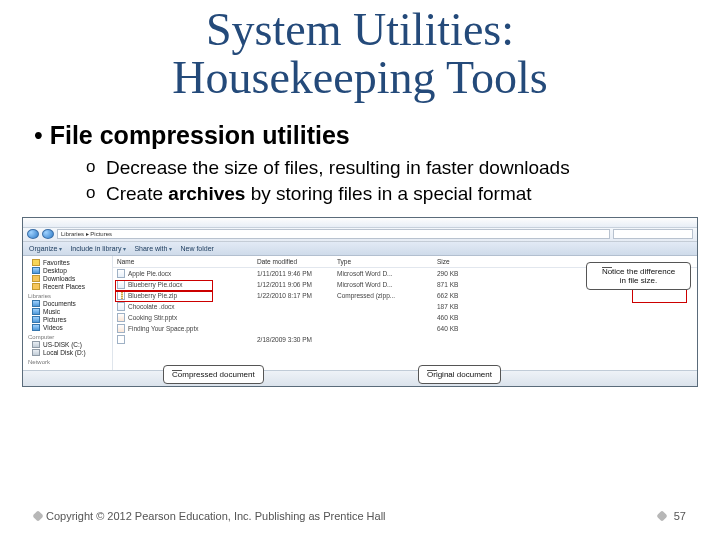 Image resolution: width=720 pixels, height=540 pixels. Describe the element at coordinates (405, 340) in the screenshot. I see `table-row: 2/18/2009 3:30 PM` at that location.